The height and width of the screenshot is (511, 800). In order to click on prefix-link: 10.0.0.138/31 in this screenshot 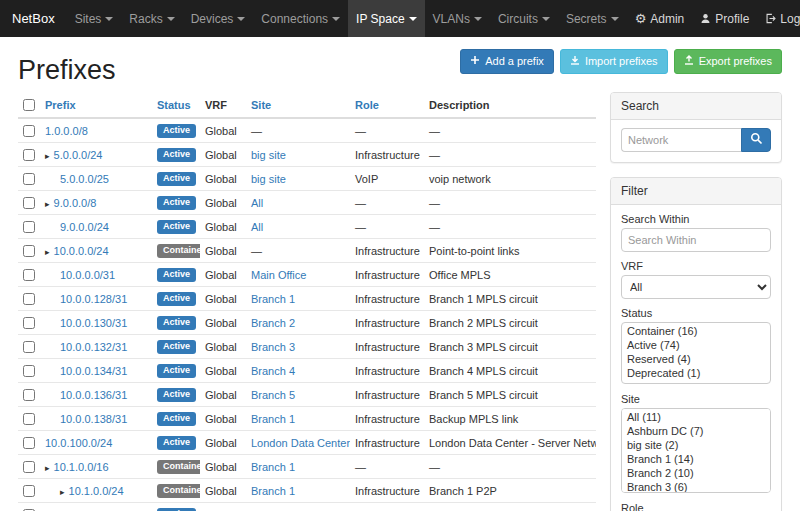, I will do `click(94, 419)`.